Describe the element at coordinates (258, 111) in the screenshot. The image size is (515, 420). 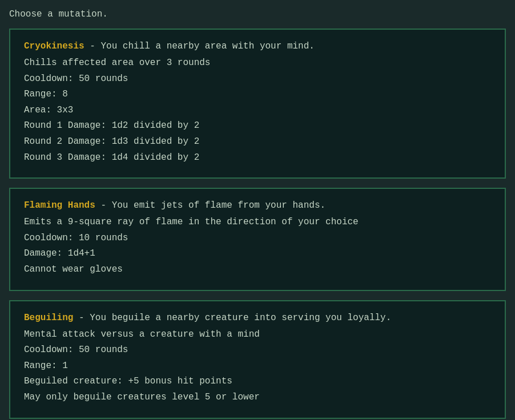
I see `mutation-detail-line: Area: 3x3` at that location.